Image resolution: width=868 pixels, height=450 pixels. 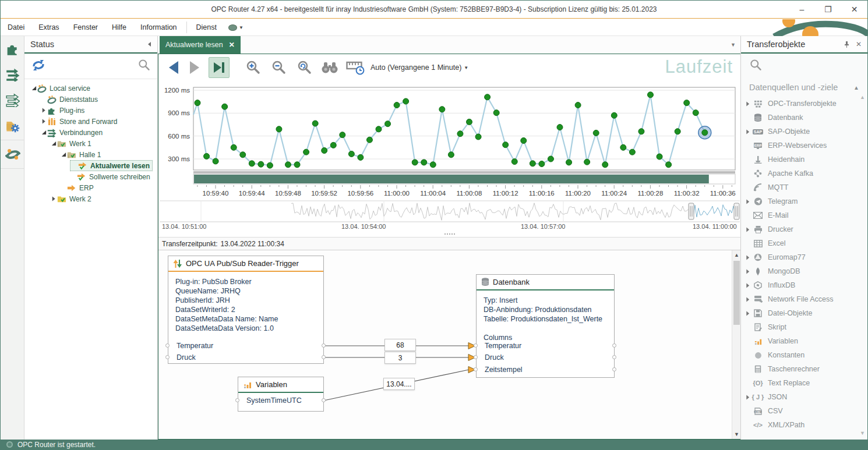 I want to click on scrollbar-thumb, so click(x=736, y=293).